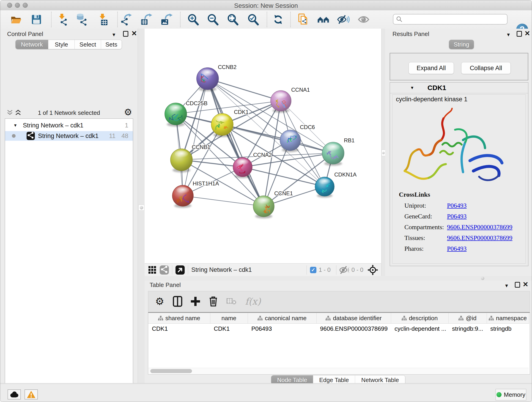 This screenshot has height=402, width=532. What do you see at coordinates (229, 329) in the screenshot?
I see `cell-name: CDK1` at bounding box center [229, 329].